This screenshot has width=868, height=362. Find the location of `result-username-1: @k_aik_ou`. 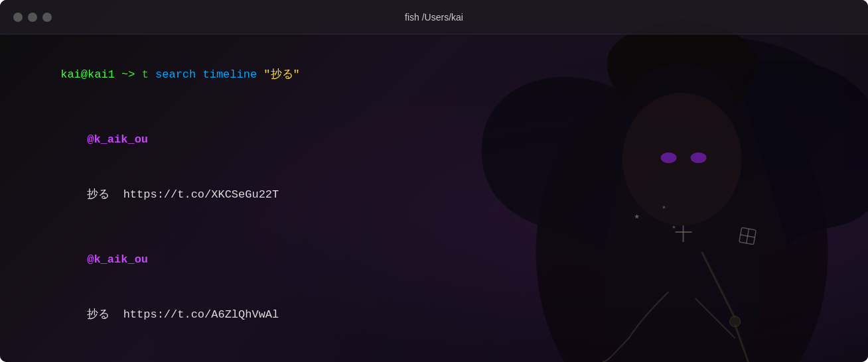

result-username-1: @k_aik_ou is located at coordinates (434, 140).